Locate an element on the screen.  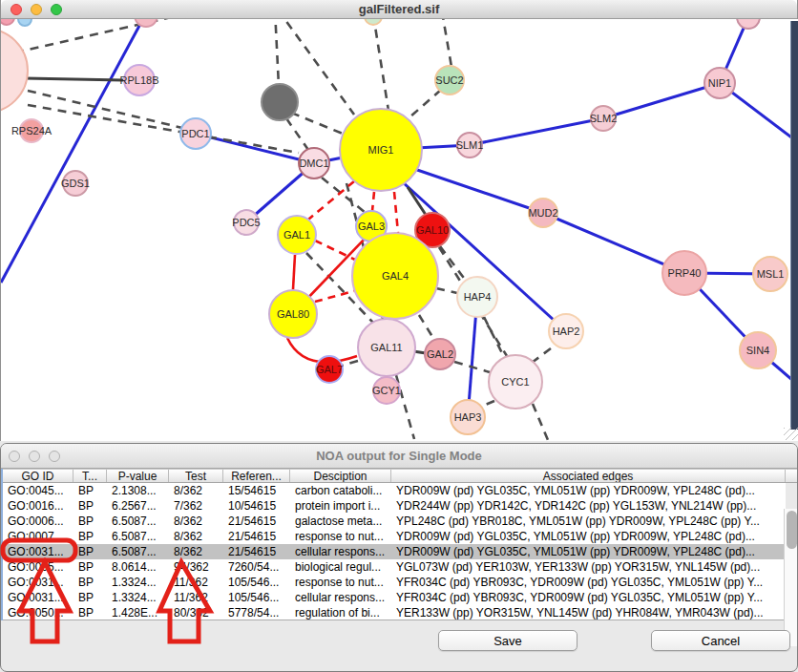
table-cell: galactose meta... is located at coordinates (341, 521).